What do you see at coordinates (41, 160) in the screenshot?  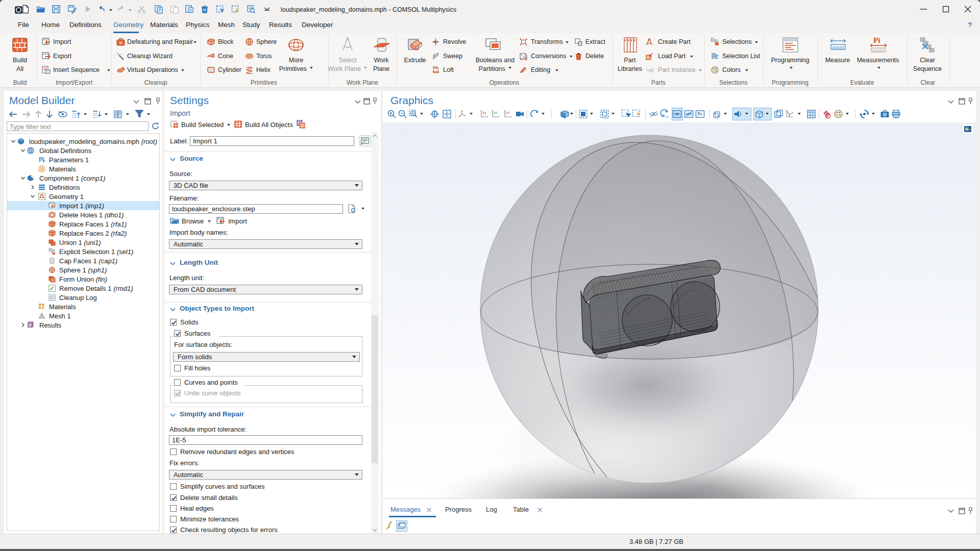 I see `svg-text: P` at bounding box center [41, 160].